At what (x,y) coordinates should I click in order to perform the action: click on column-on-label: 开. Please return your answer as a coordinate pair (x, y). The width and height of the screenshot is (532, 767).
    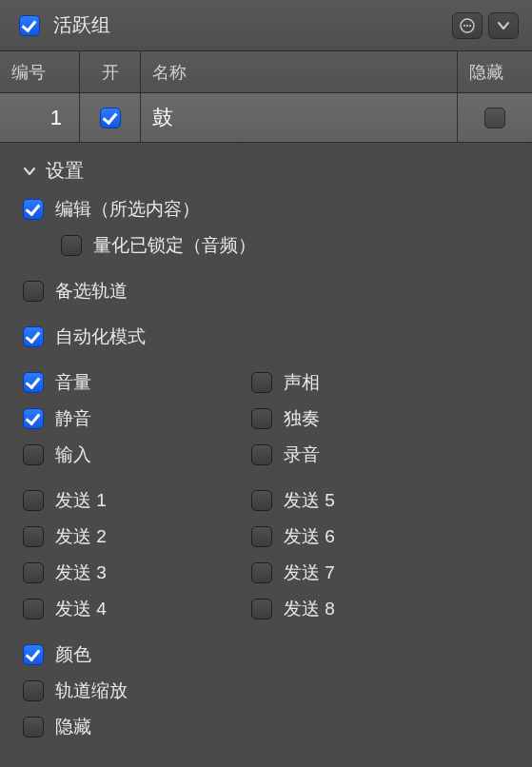
    Looking at the image, I should click on (110, 72).